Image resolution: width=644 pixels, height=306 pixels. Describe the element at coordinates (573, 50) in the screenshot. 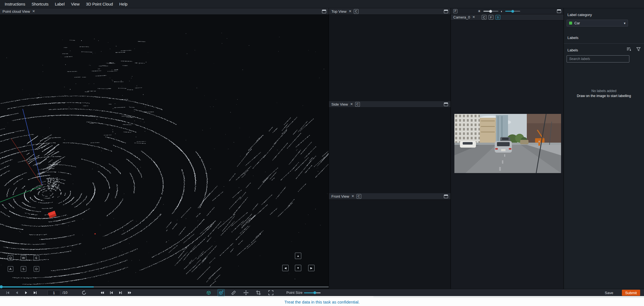

I see `labels-subheading: Labels` at that location.